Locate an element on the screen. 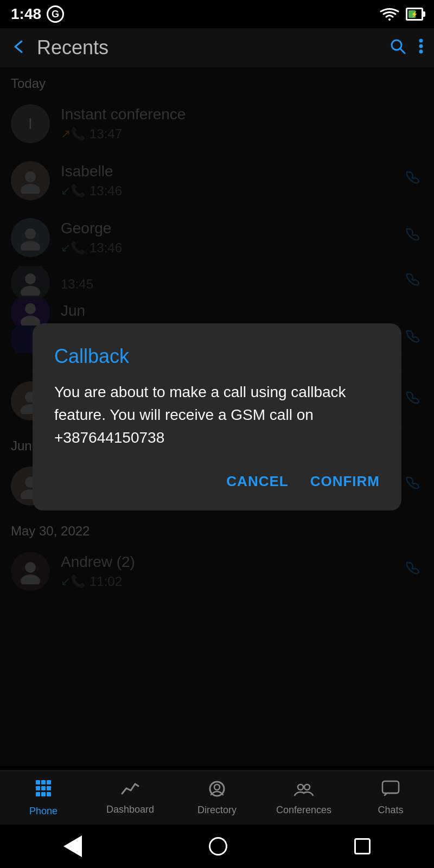  dashboard-nav-icon is located at coordinates (130, 791).